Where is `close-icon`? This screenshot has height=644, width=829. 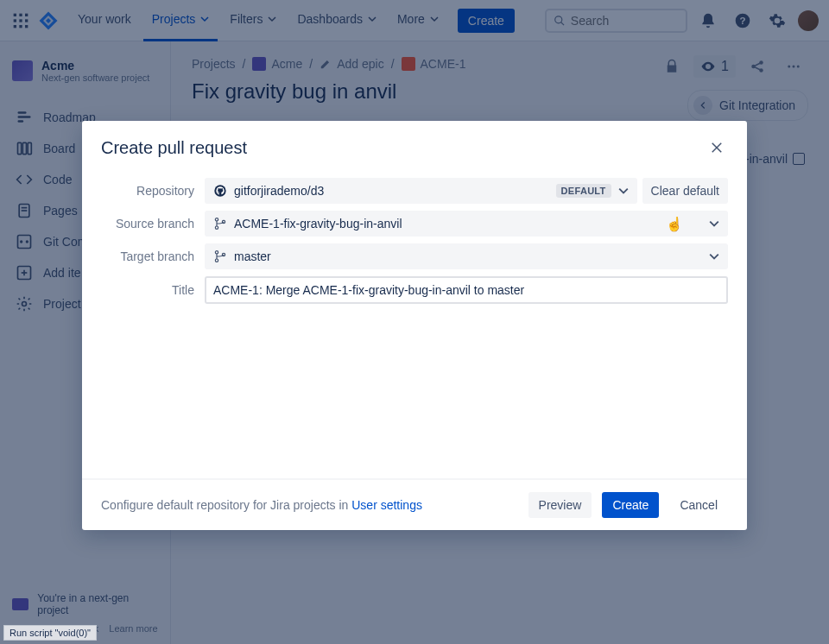
close-icon is located at coordinates (717, 148).